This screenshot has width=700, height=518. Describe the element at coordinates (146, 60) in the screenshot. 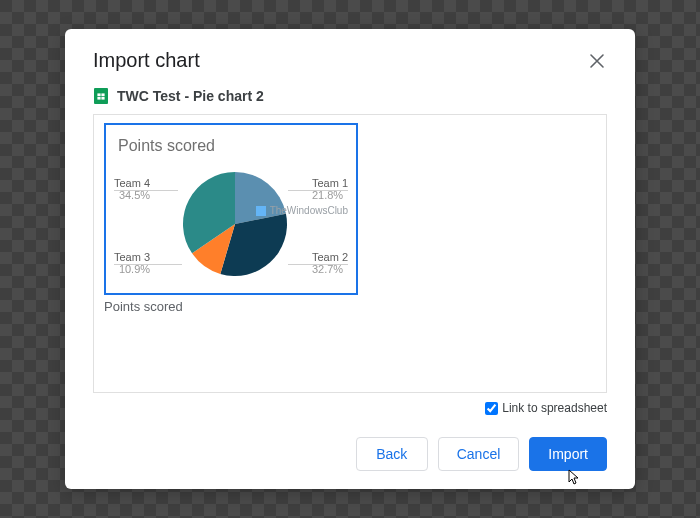

I see `dialog-title: Import chart` at that location.